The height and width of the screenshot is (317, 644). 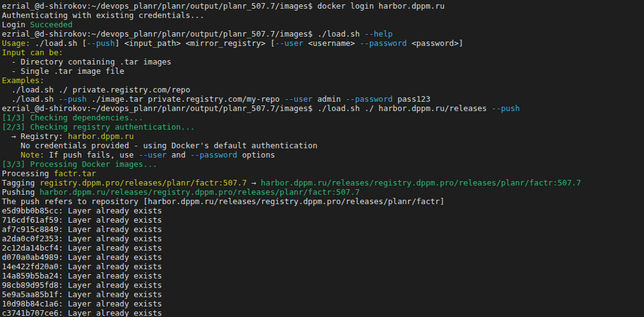 I want to click on terminal-text-segment: [1/3] Checking dependencies..., so click(x=72, y=118).